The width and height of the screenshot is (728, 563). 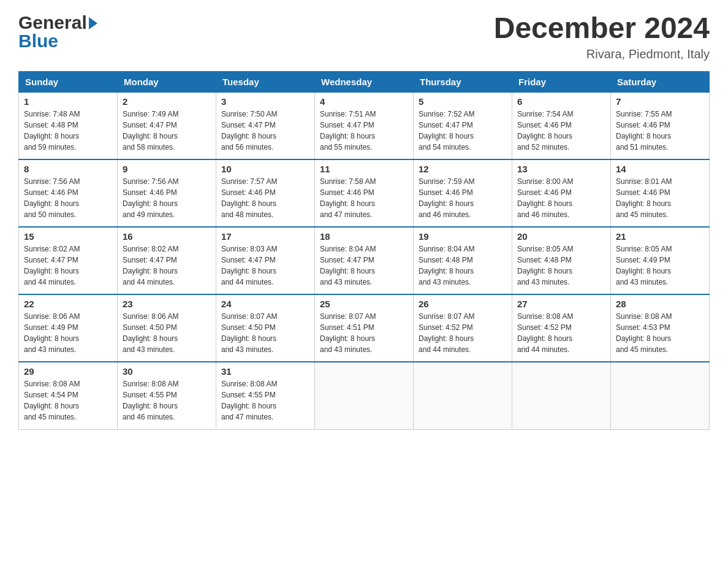 What do you see at coordinates (167, 102) in the screenshot?
I see `day-number: 2` at bounding box center [167, 102].